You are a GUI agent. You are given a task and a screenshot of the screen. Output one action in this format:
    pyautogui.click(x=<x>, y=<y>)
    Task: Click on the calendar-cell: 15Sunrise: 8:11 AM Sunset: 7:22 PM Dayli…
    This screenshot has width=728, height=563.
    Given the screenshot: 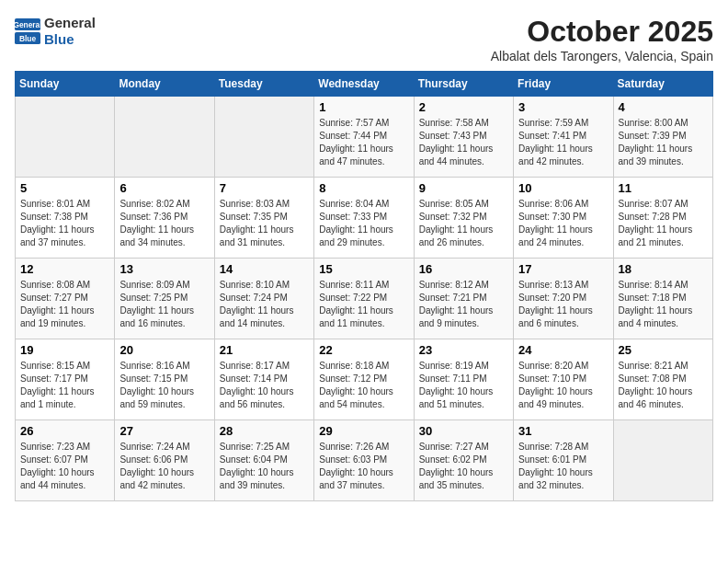 What is the action you would take?
    pyautogui.click(x=364, y=299)
    